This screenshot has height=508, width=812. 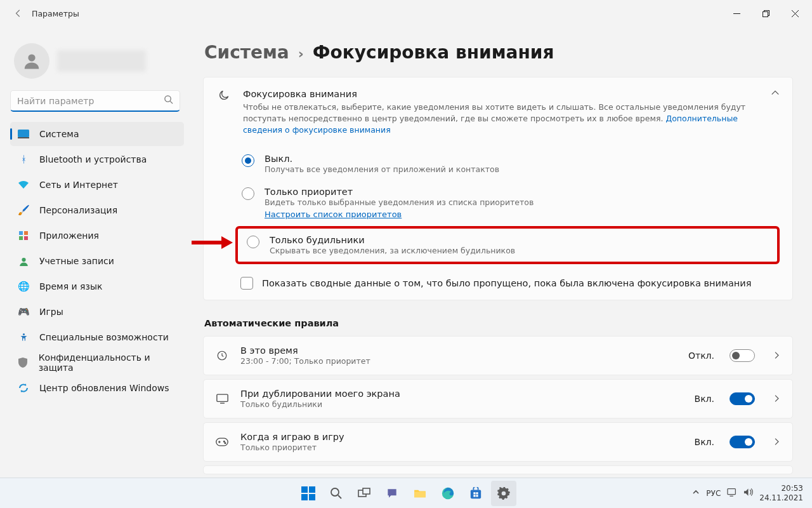 I want to click on sidebar-item-label: Время и язык, so click(x=71, y=286).